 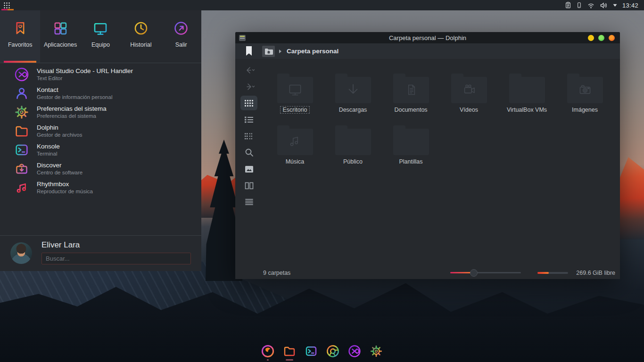 I want to click on user-avatar, so click(x=21, y=253).